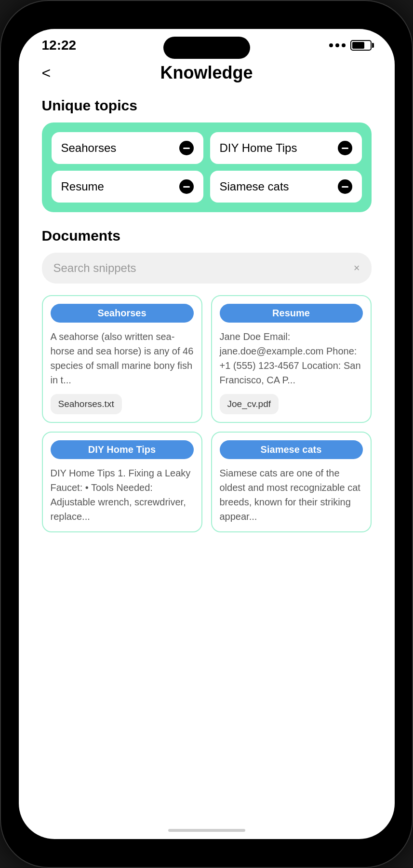 The height and width of the screenshot is (868, 413). What do you see at coordinates (207, 48) in the screenshot?
I see `dynamic-island` at bounding box center [207, 48].